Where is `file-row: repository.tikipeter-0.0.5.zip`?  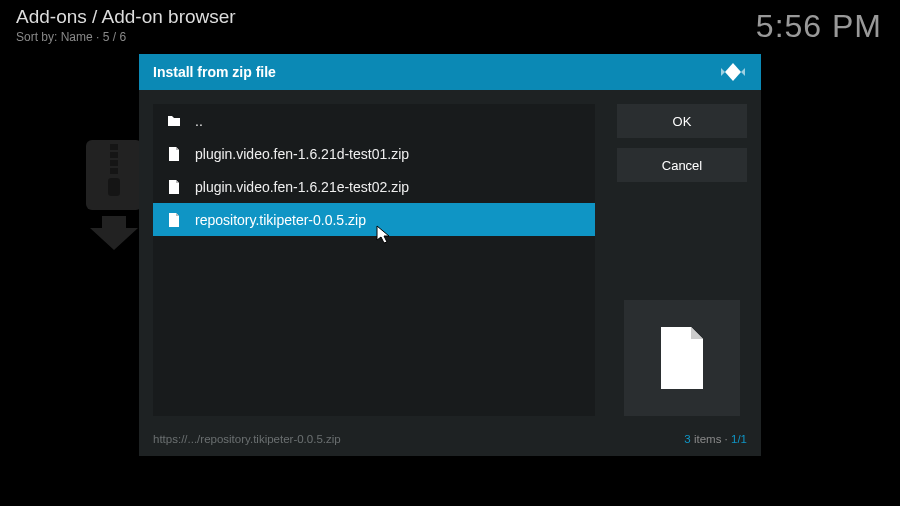 file-row: repository.tikipeter-0.0.5.zip is located at coordinates (374, 220).